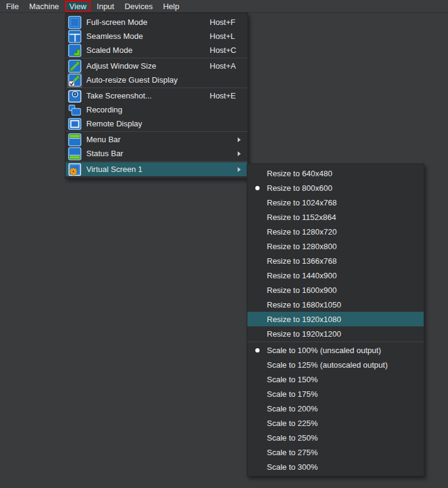 This screenshot has height=488, width=448. Describe the element at coordinates (75, 140) in the screenshot. I see `menubar-icon` at that location.